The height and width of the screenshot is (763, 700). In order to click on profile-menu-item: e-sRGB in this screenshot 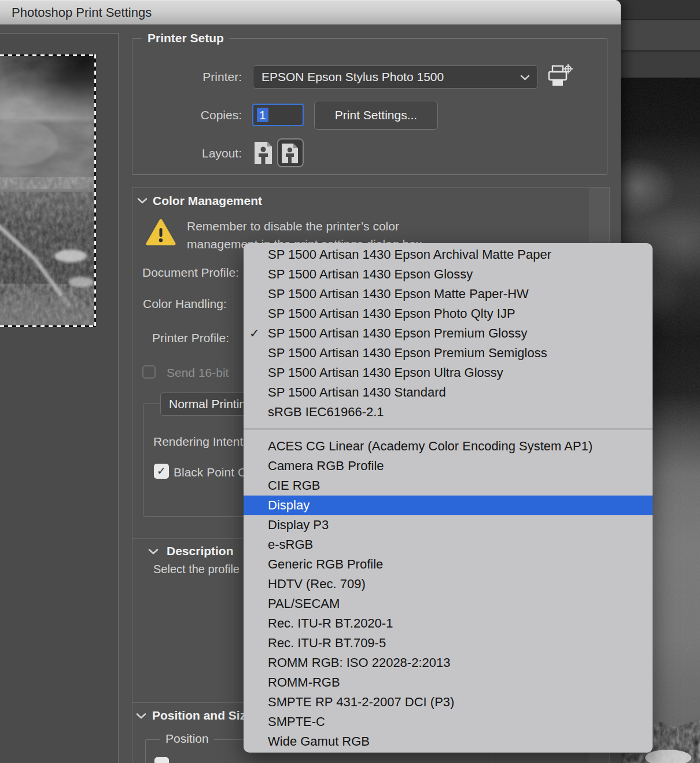, I will do `click(448, 545)`.